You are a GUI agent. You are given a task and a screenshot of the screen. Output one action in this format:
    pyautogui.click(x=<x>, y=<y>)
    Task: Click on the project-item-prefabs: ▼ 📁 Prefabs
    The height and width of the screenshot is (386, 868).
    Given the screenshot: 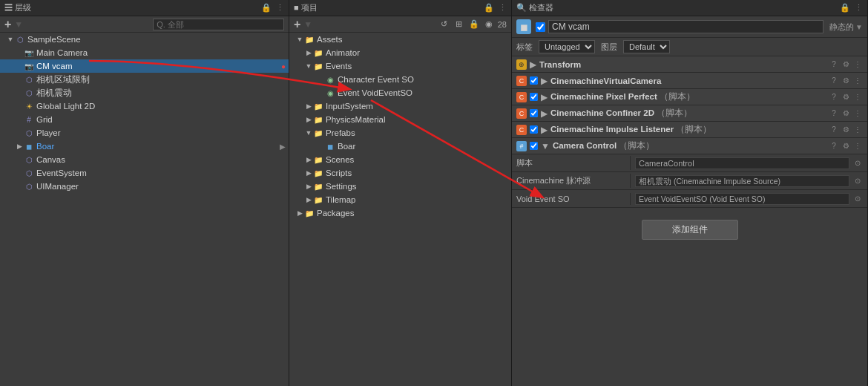 What is the action you would take?
    pyautogui.click(x=401, y=133)
    